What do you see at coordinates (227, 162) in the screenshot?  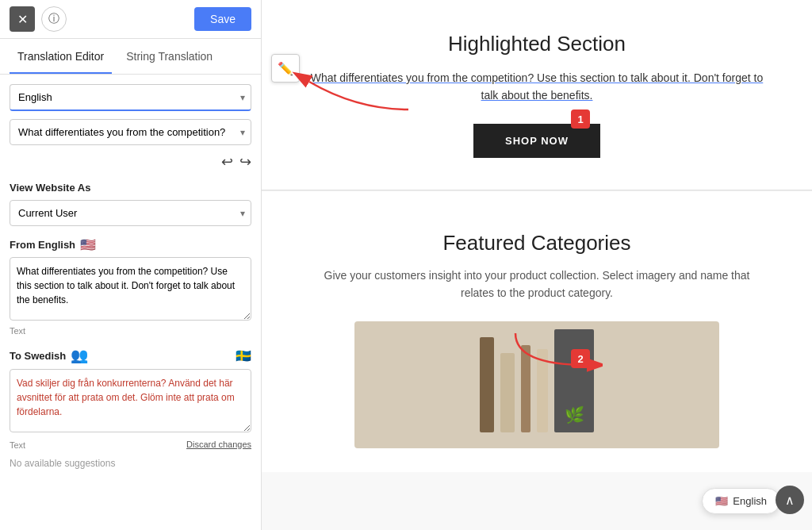 I see `undo-button: ↩` at bounding box center [227, 162].